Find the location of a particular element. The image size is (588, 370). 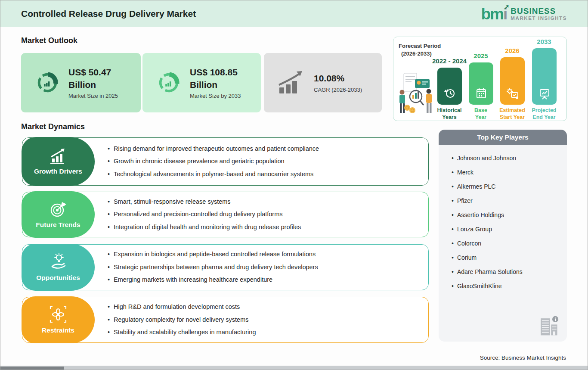

forecast-year-label: 2026 is located at coordinates (512, 51).